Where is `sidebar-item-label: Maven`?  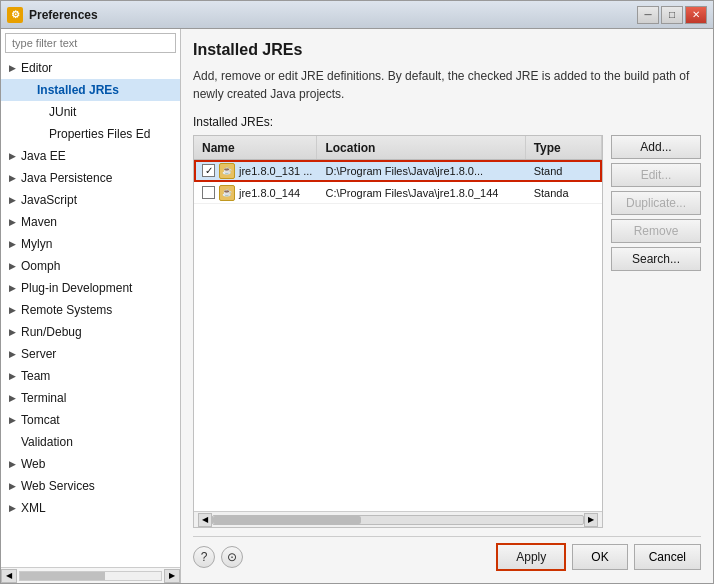
sidebar-item-label: Maven is located at coordinates (39, 222).